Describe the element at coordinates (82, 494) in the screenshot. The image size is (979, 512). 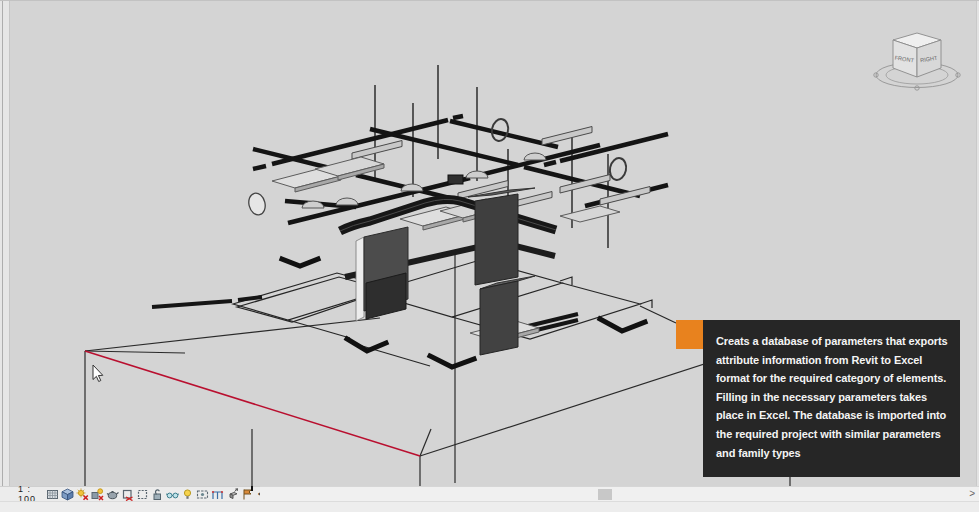
I see `sun-path-icon` at that location.